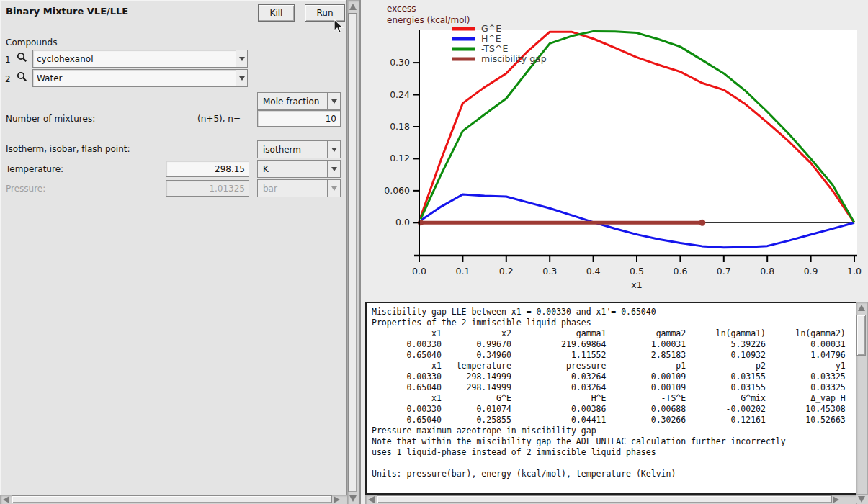  I want to click on fraction-unit-value: Mole fraction, so click(292, 101).